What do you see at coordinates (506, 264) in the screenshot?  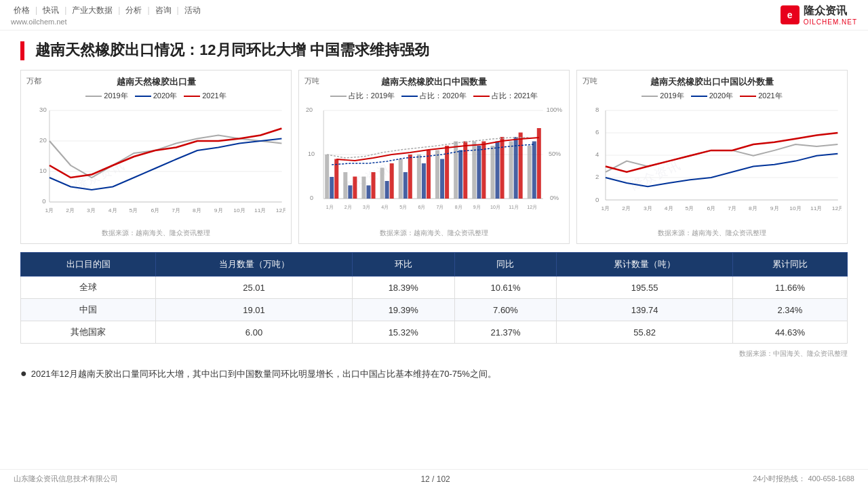 I see `col-header-yoy: 同比` at bounding box center [506, 264].